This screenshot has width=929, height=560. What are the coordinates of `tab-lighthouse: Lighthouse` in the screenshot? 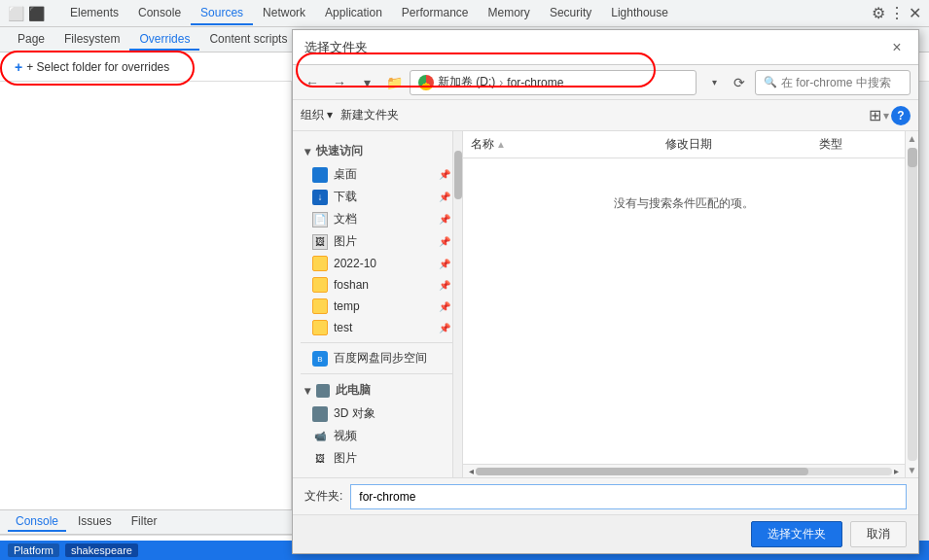 It's located at (640, 14).